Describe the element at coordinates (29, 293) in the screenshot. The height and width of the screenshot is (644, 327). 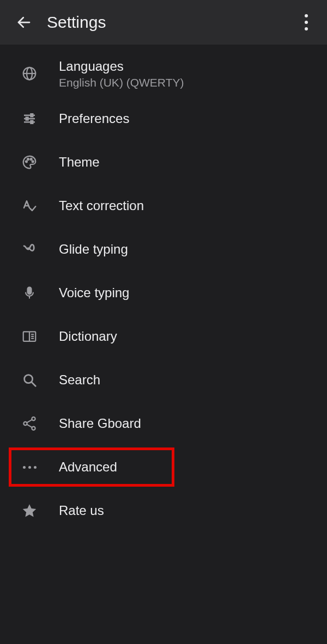
I see `mic-icon` at that location.